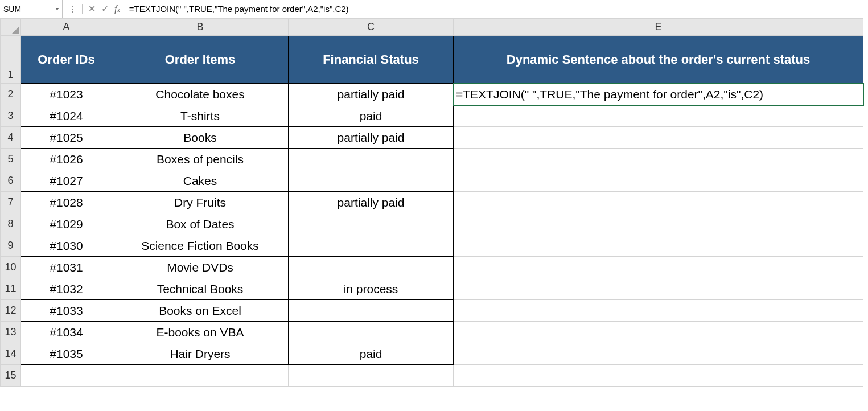 This screenshot has width=868, height=411. Describe the element at coordinates (11, 138) in the screenshot. I see `row-header: 4` at that location.